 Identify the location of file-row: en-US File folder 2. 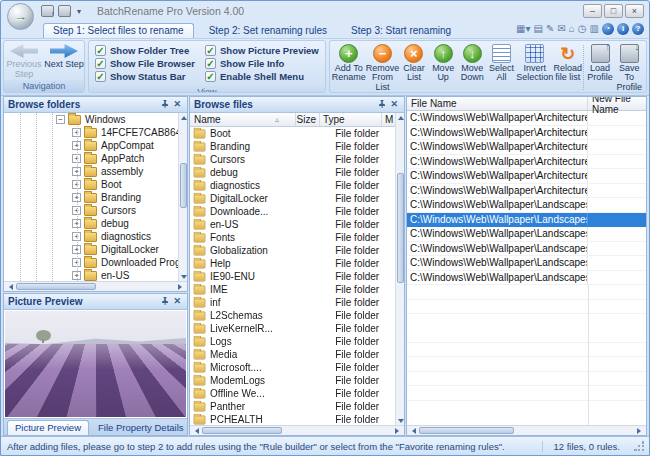
(292, 224).